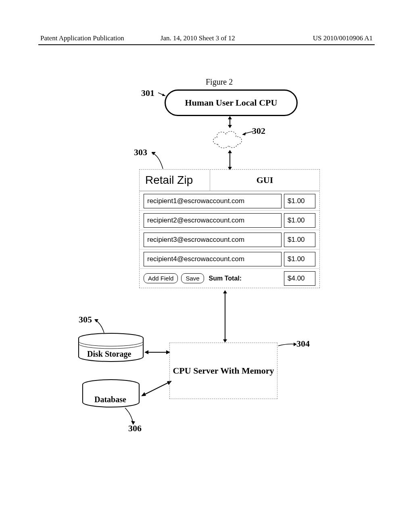  What do you see at coordinates (229, 229) in the screenshot?
I see `gui-panel: Retail Zip GUI recipient1@escrowaccount.…` at bounding box center [229, 229].